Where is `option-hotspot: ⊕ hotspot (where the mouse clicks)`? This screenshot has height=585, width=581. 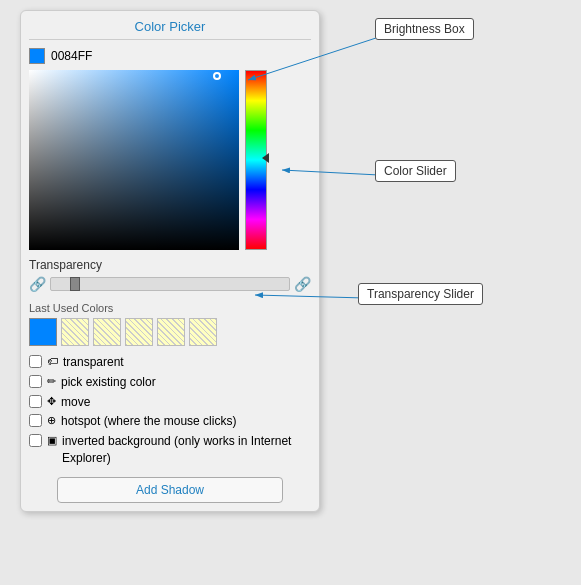 option-hotspot: ⊕ hotspot (where the mouse clicks) is located at coordinates (170, 422).